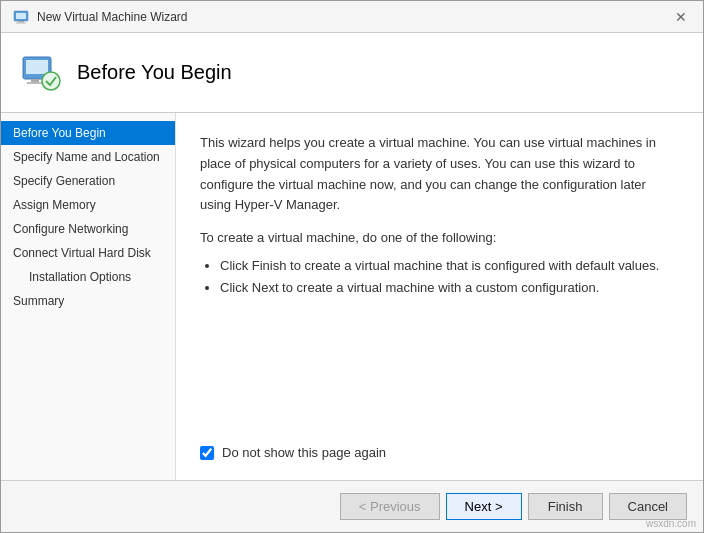 The width and height of the screenshot is (704, 533). What do you see at coordinates (88, 133) in the screenshot?
I see `sidebar-item: Before You Begin` at bounding box center [88, 133].